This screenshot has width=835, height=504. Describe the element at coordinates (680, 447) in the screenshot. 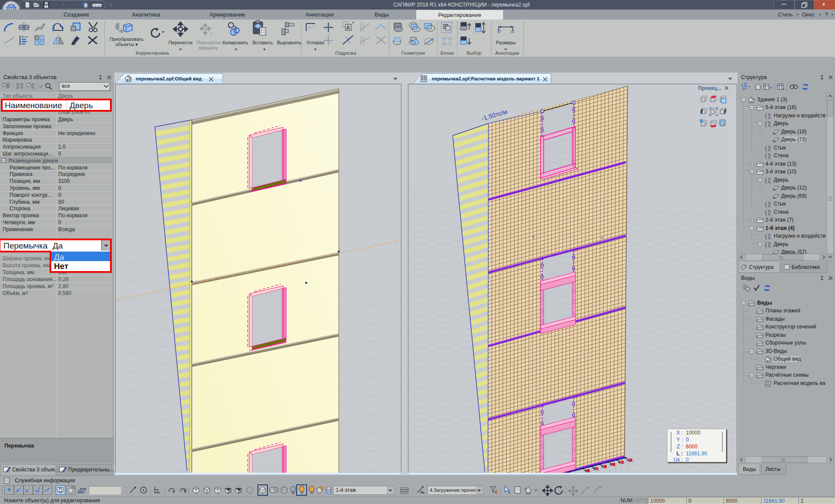

I see `svg-text: Z :` at that location.